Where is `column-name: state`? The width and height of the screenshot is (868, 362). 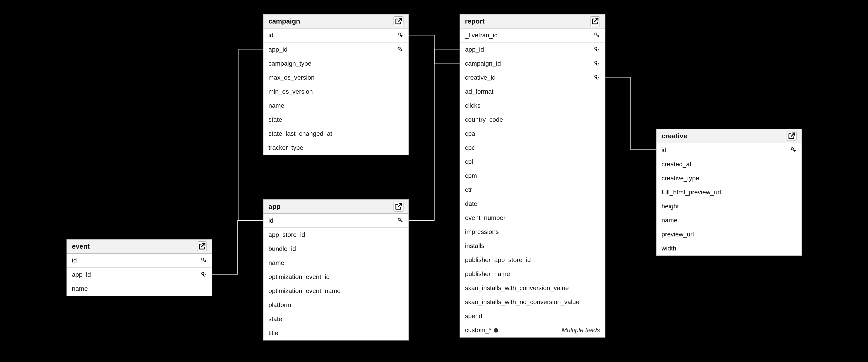
column-name: state is located at coordinates (276, 319).